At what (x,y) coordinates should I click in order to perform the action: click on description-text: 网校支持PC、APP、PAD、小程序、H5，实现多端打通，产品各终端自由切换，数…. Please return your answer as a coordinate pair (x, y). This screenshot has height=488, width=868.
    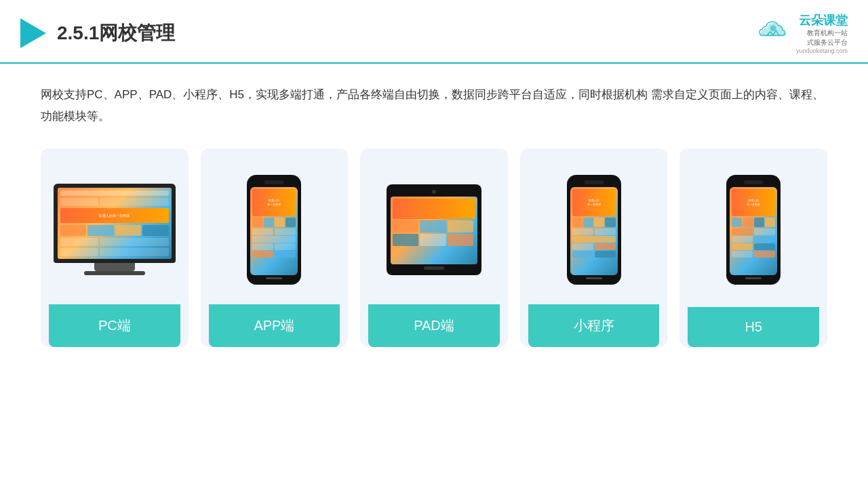
    Looking at the image, I should click on (434, 106).